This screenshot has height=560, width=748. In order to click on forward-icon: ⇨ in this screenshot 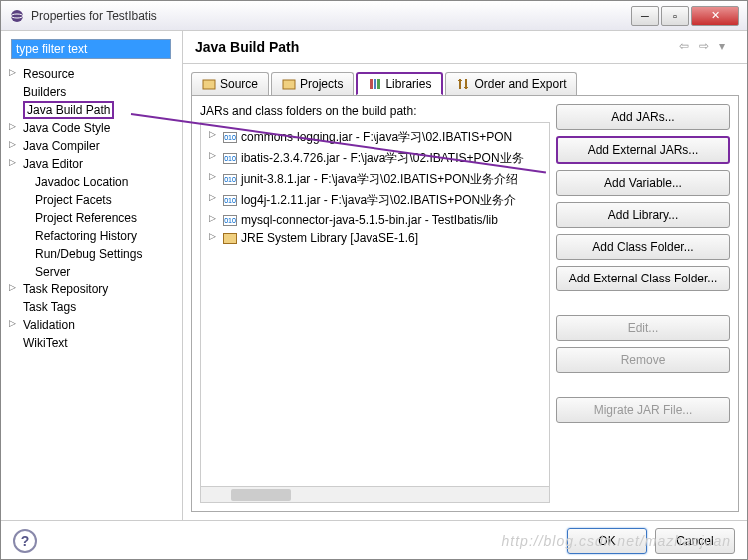, I will do `click(707, 47)`.